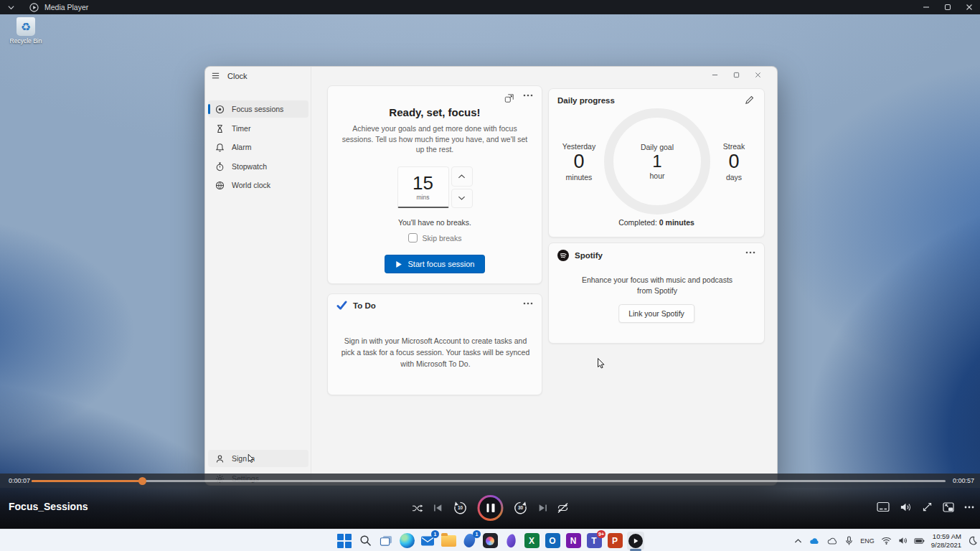 This screenshot has width=980, height=551. Describe the element at coordinates (490, 508) in the screenshot. I see `player-control-bar: Focus_Sessions 10 30` at that location.